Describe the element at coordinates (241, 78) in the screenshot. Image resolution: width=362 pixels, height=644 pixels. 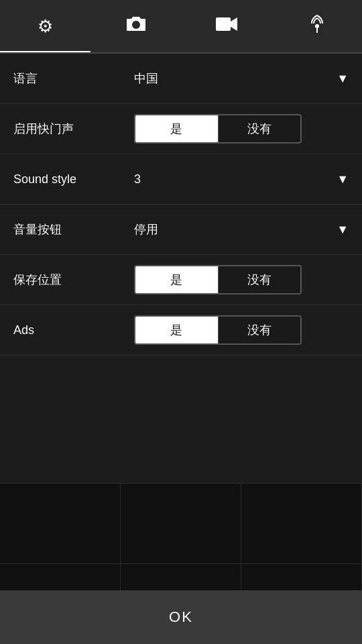
I see `language-control: 中国 ▼` at that location.